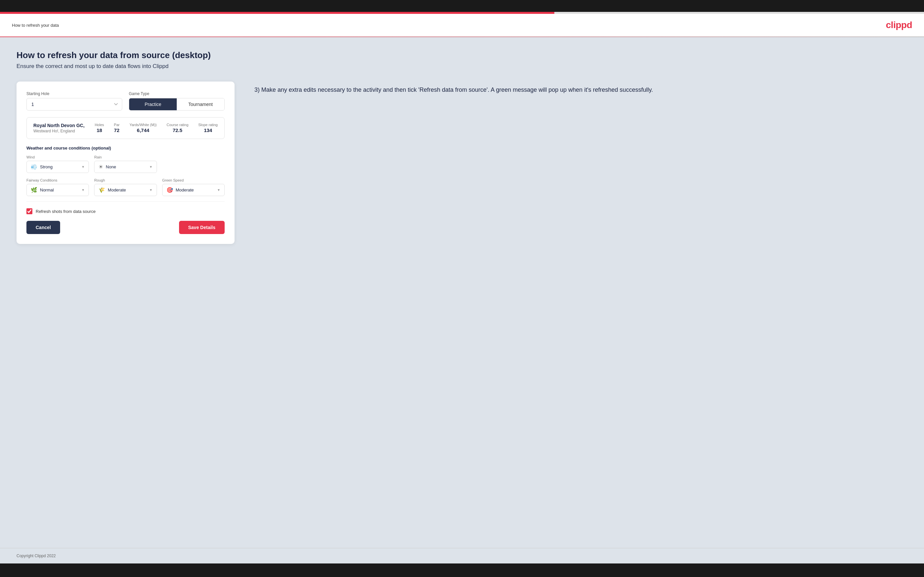 The width and height of the screenshot is (924, 577). I want to click on wind-label: Wind, so click(58, 157).